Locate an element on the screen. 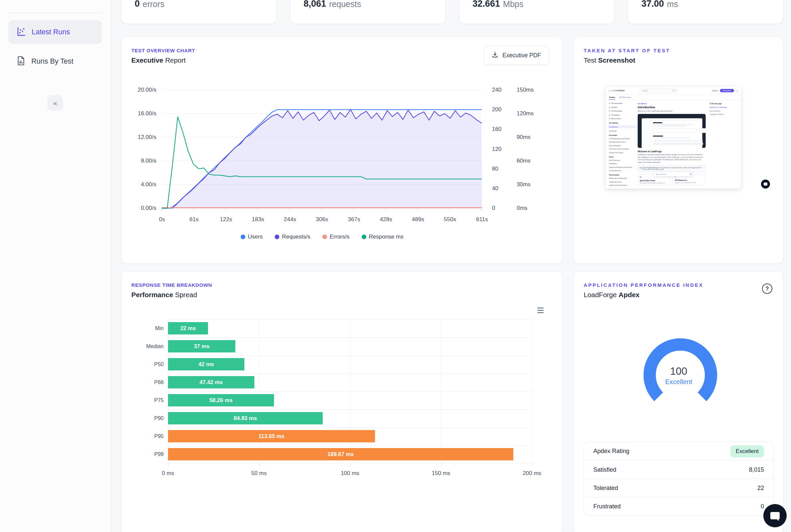 This screenshot has width=791, height=532. chat-bubble-icon is located at coordinates (775, 516).